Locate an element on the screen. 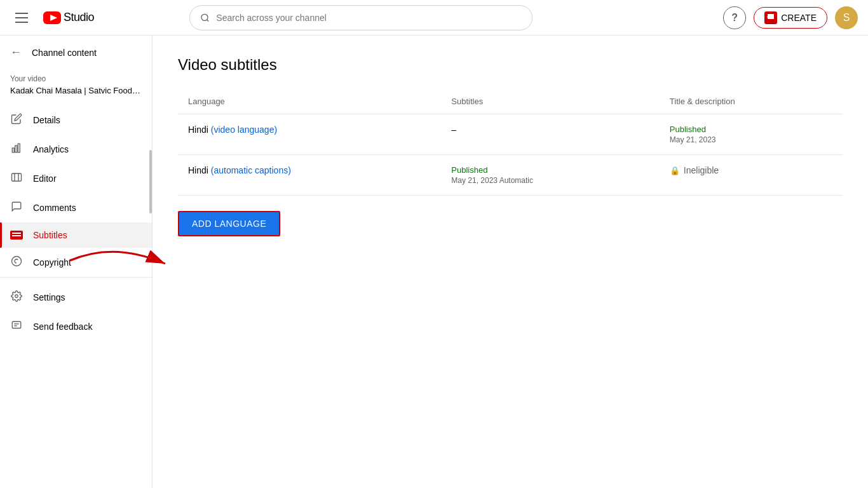 The image size is (868, 488). sidebar-item-comments: Comments is located at coordinates (76, 208).